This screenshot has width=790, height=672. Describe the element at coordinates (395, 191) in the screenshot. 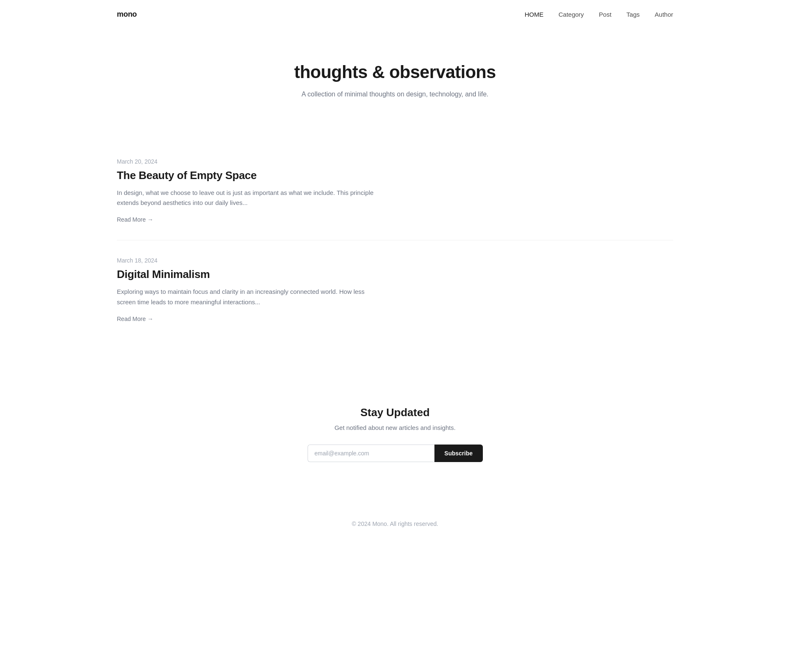

I see `post-item: March 20, 2024 The Beauty of Empty Space…` at that location.